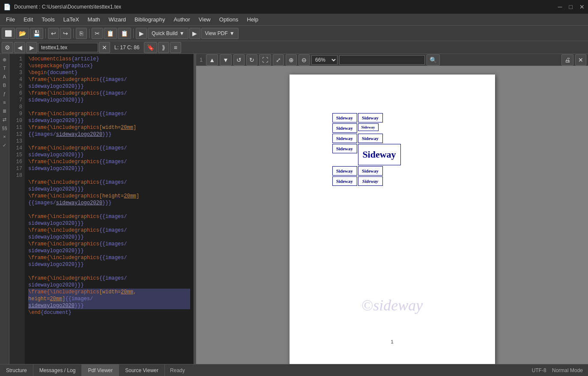 This screenshot has width=588, height=376. I want to click on left-icon-4: B, so click(5, 85).